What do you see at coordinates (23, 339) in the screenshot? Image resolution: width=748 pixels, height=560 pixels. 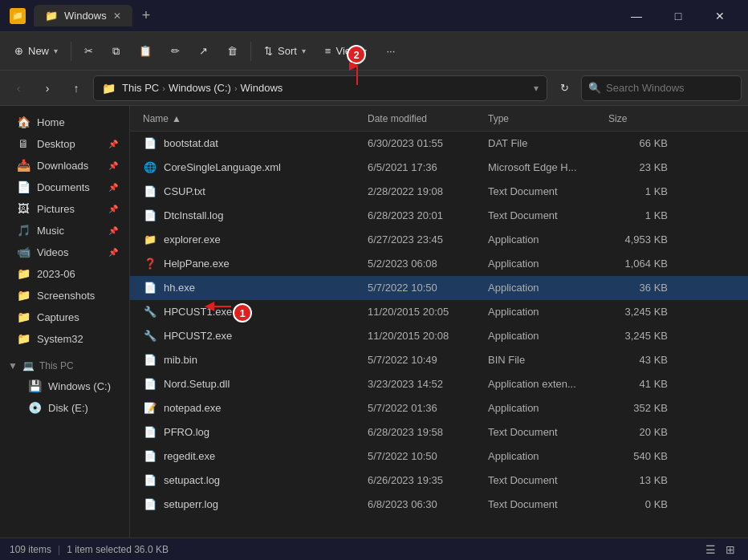 I see `folder-icon-system32: 📁` at bounding box center [23, 339].